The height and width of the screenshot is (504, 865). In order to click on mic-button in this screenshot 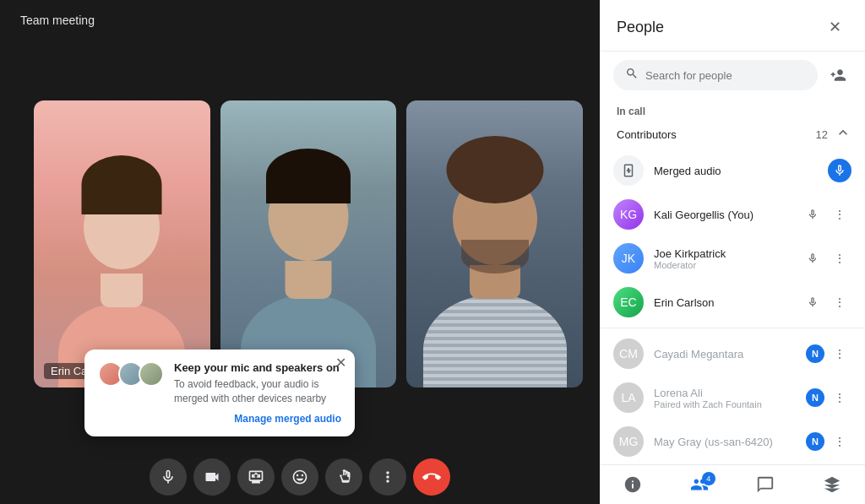, I will do `click(168, 477)`.